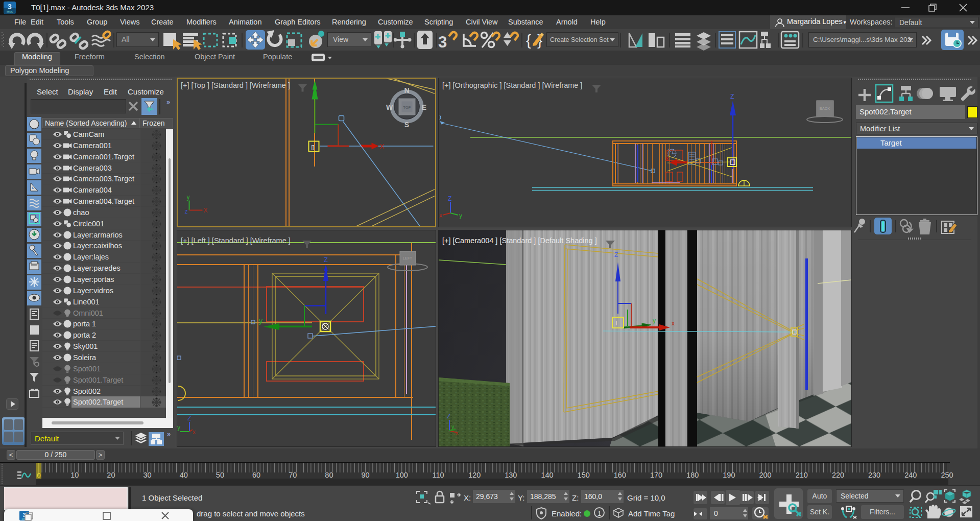 The image size is (980, 521). What do you see at coordinates (620, 475) in the screenshot?
I see `svg-text: 160` at bounding box center [620, 475].